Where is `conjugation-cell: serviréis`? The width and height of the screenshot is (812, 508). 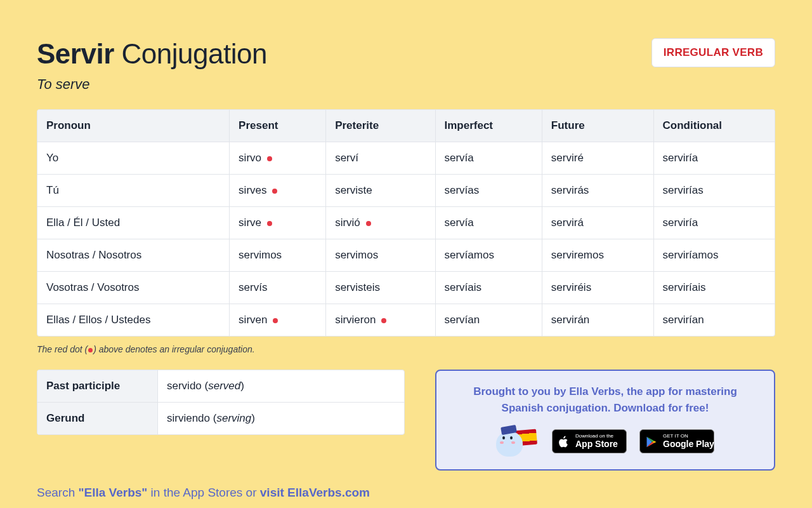
conjugation-cell: serviréis is located at coordinates (598, 288).